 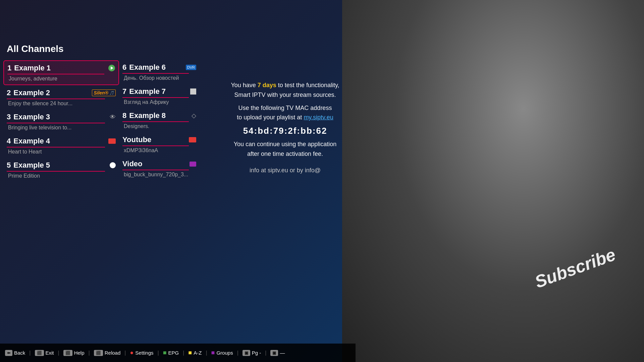 I want to click on toolbar-groups: ■ Groups, so click(x=222, y=353).